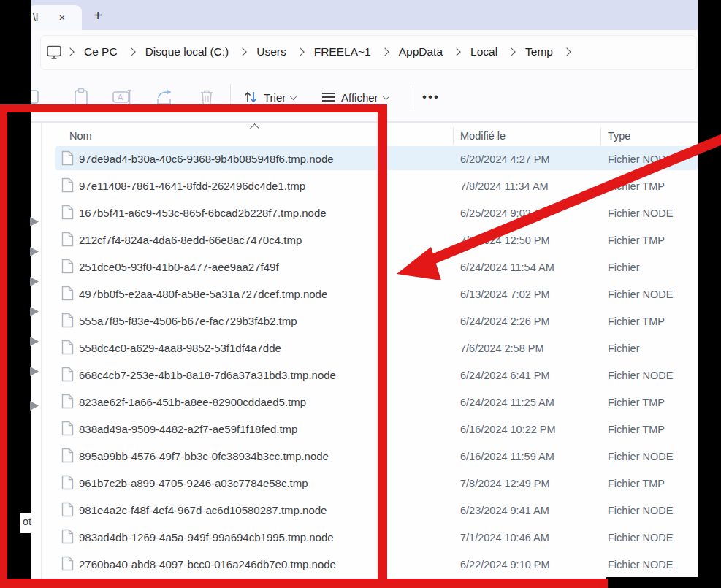  I want to click on table-row: 167b5f41-a6c9-453c-865f-6bcad2b228f7.tmp…, so click(370, 216).